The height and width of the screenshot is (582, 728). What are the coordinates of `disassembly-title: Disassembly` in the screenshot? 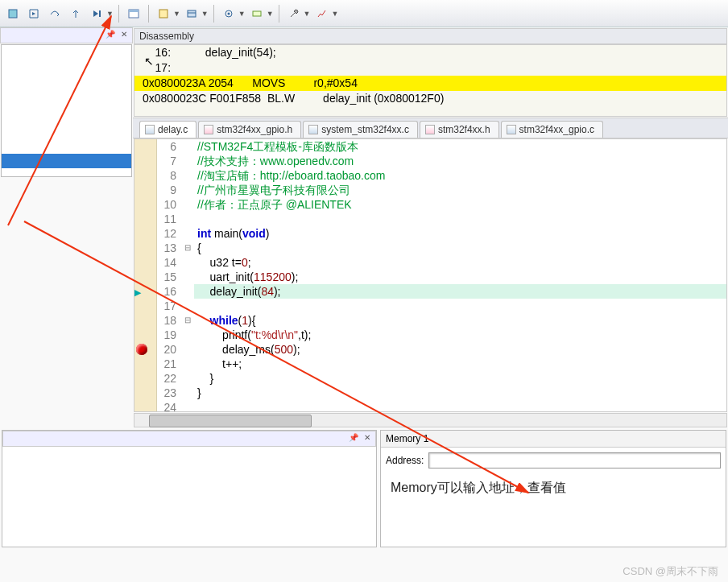 It's located at (430, 36).